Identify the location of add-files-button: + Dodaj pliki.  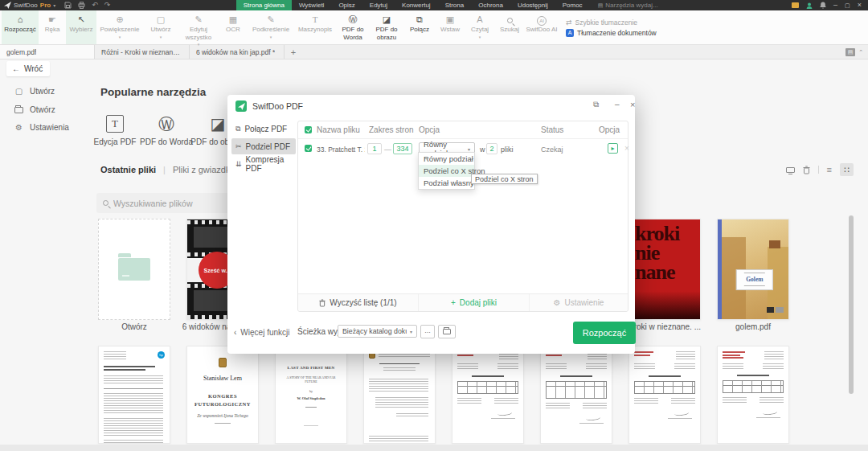
(474, 302).